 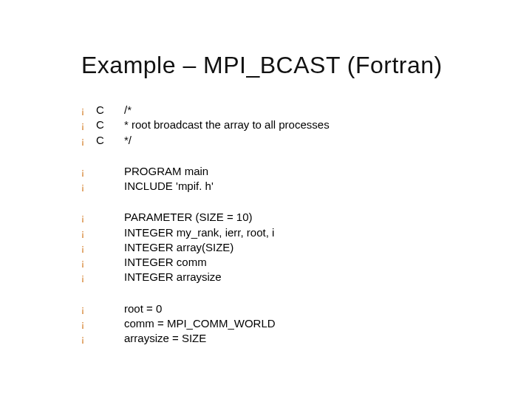 What do you see at coordinates (143, 309) in the screenshot?
I see `line-code: root = 0` at bounding box center [143, 309].